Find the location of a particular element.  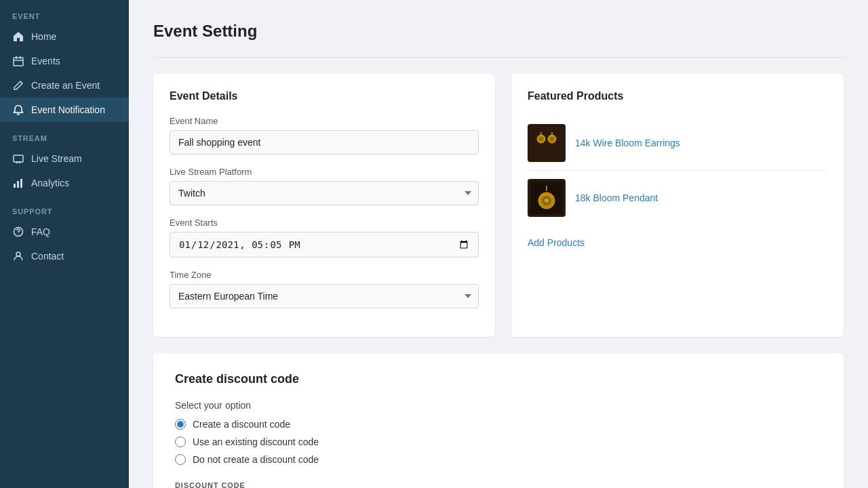

featured-products-title: Featured Products is located at coordinates (677, 96).